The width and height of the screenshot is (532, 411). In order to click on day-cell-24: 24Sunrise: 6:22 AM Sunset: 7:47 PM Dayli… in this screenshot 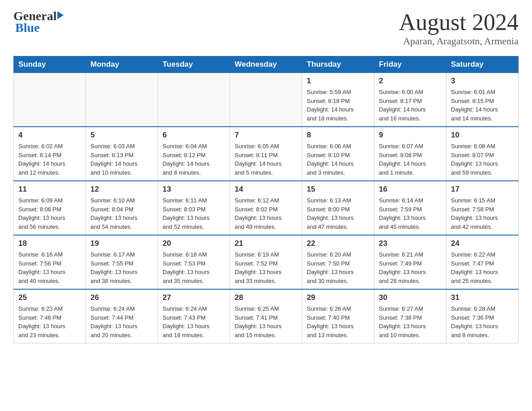, I will do `click(483, 262)`.